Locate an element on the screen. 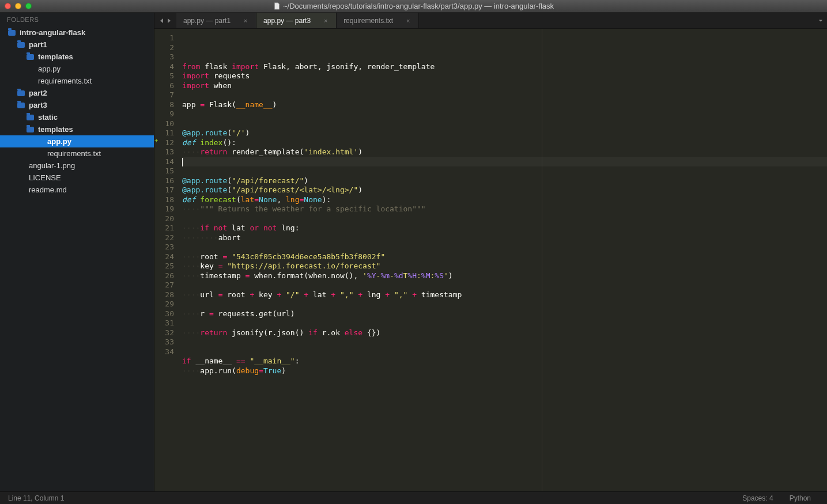 The width and height of the screenshot is (827, 504). close-window-icon is located at coordinates (8, 6).